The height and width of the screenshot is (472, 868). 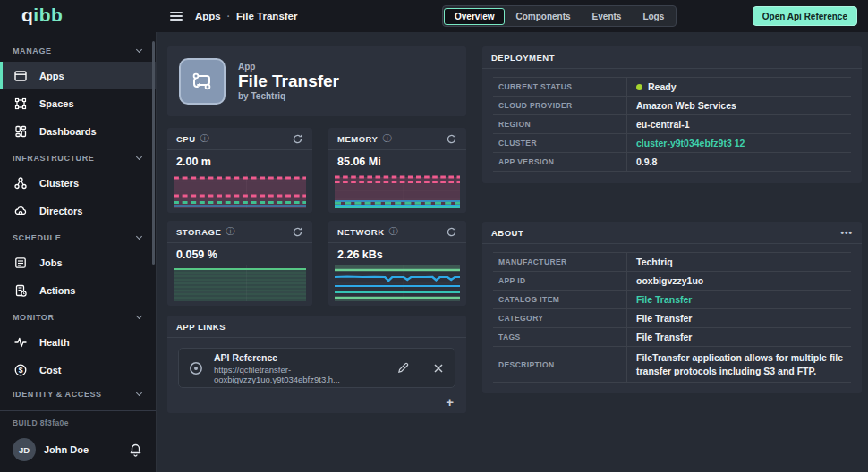 What do you see at coordinates (358, 139) in the screenshot?
I see `memory-title: MEMORY` at bounding box center [358, 139].